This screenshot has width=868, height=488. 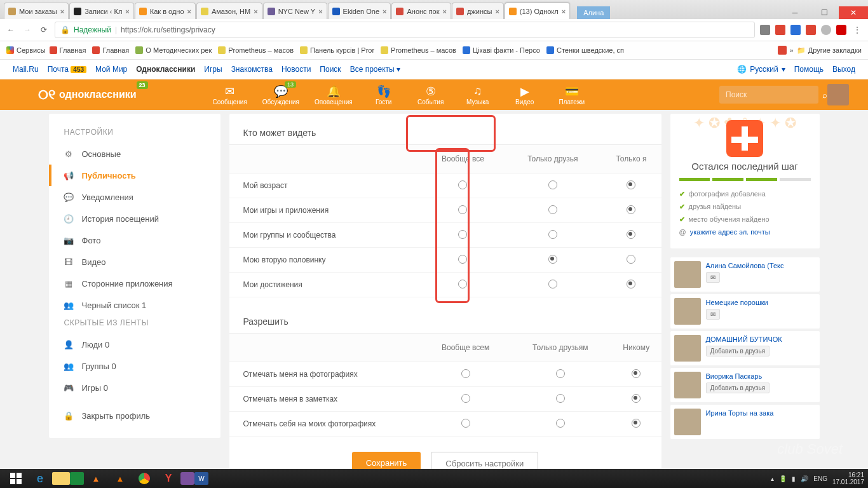 I want to click on sidebar-item: 👤Люди 0, so click(x=135, y=344).